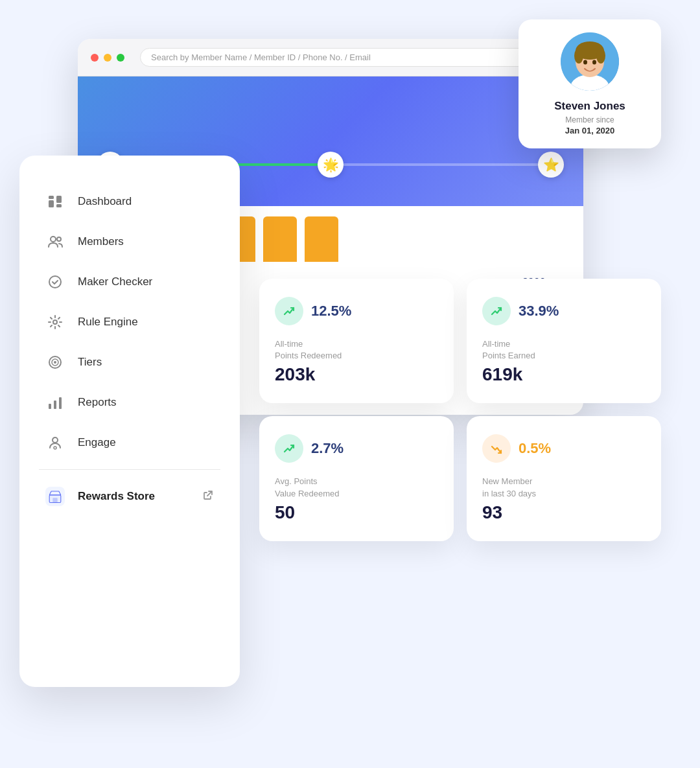 Image resolution: width=700 pixels, height=768 pixels. Describe the element at coordinates (55, 443) in the screenshot. I see `engage-icon` at that location.